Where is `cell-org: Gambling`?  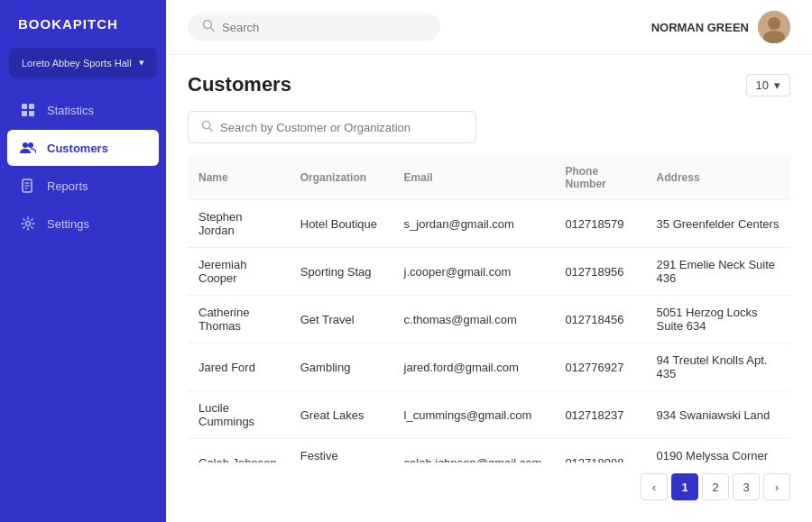
cell-org: Gambling is located at coordinates (341, 368).